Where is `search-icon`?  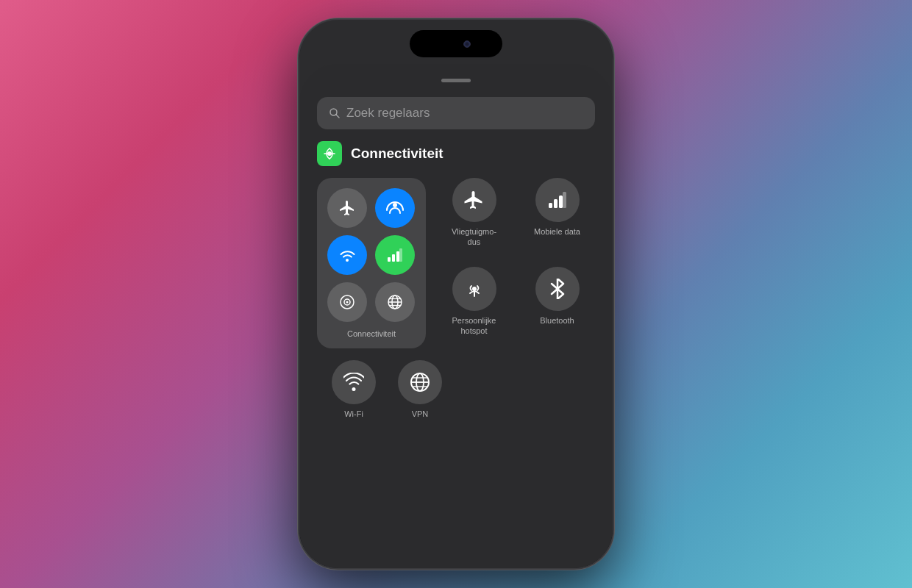 search-icon is located at coordinates (335, 113).